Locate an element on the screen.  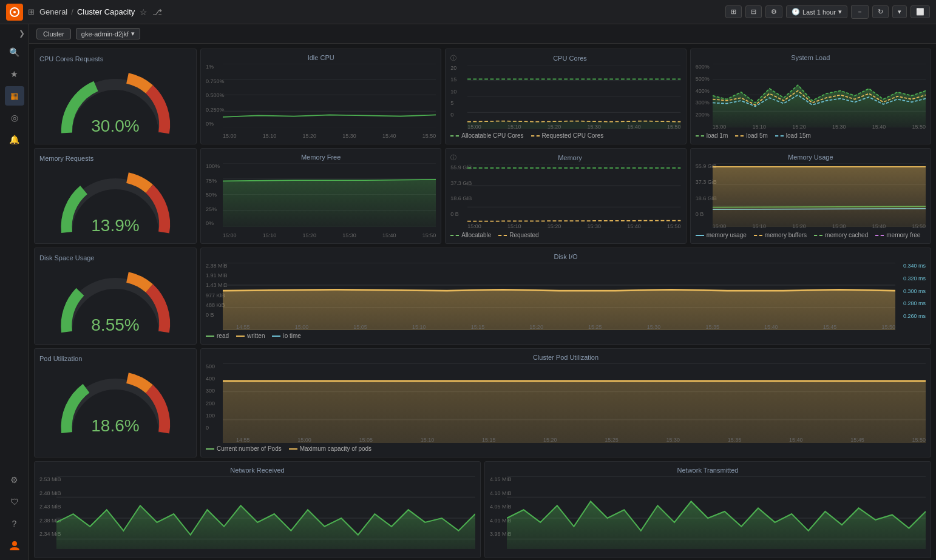
disk-io-area: 2.38 MiB1.91 MiB1.43 MiB977 KiB488 KiB0 … is located at coordinates (566, 296).